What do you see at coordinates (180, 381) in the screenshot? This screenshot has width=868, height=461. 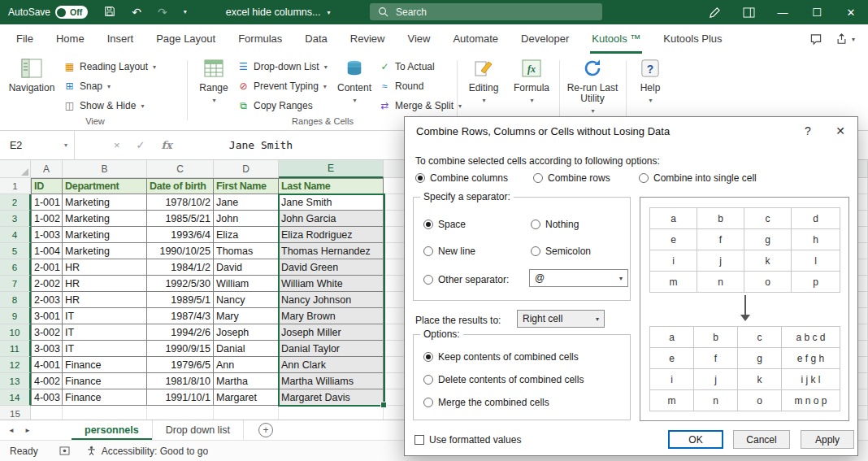 I see `cell-C13: 1981/8/10` at bounding box center [180, 381].